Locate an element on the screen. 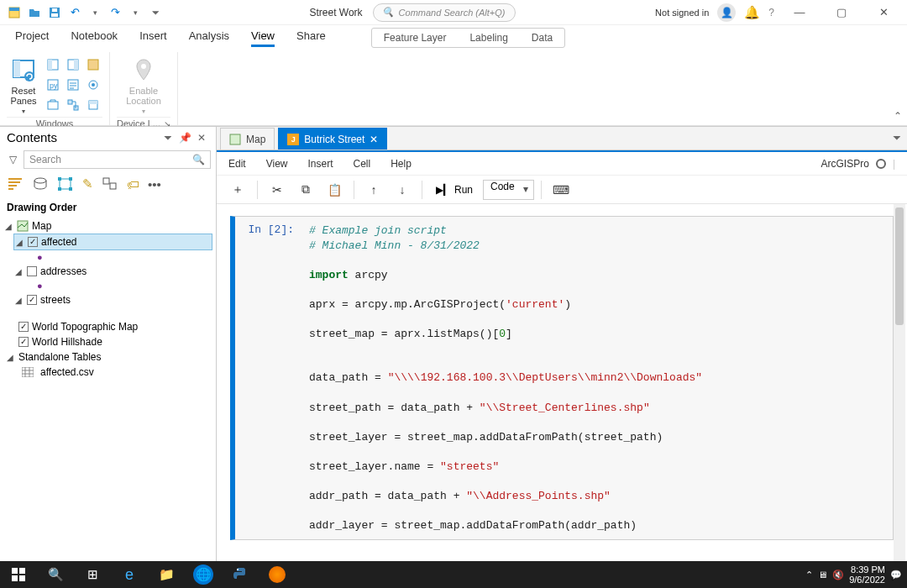 This screenshot has width=907, height=588. tree-layer-addresses: ◢addresses is located at coordinates (113, 271).